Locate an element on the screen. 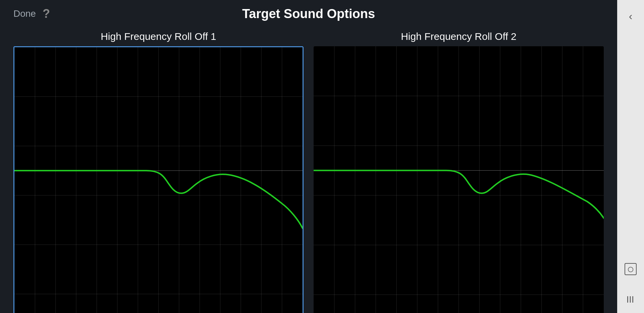 The image size is (644, 313). header: Done ? Target Sound Options is located at coordinates (309, 14).